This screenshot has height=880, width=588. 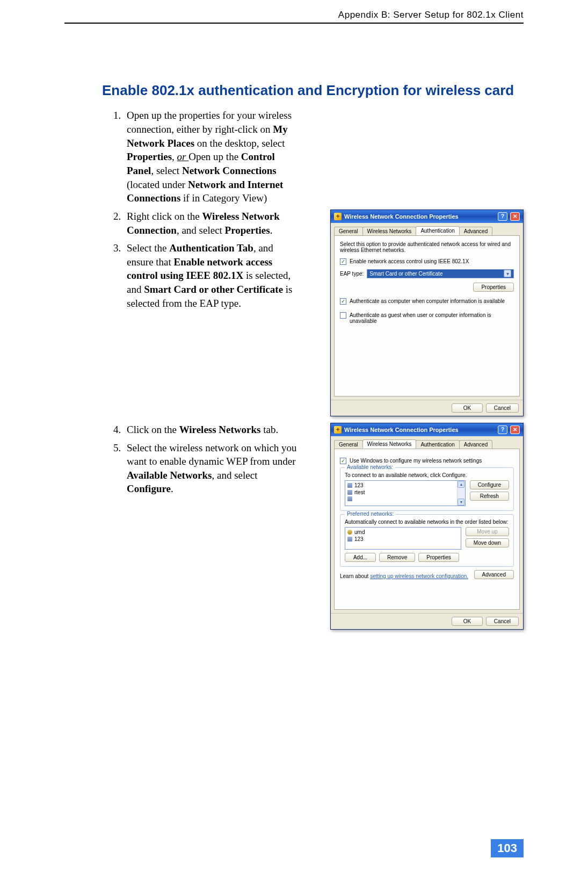 I want to click on list-item: umd, so click(x=403, y=532).